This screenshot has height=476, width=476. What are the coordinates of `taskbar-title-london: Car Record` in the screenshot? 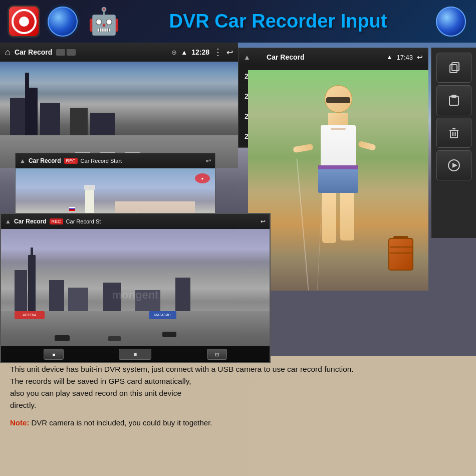 It's located at (33, 52).